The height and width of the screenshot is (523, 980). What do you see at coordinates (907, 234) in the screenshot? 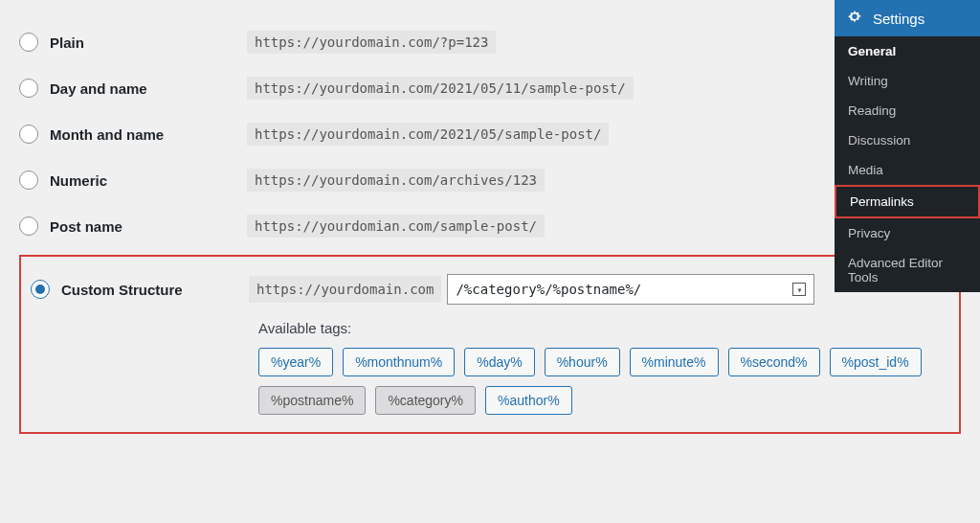
I see `sidebar-item-privacy: Privacy` at bounding box center [907, 234].